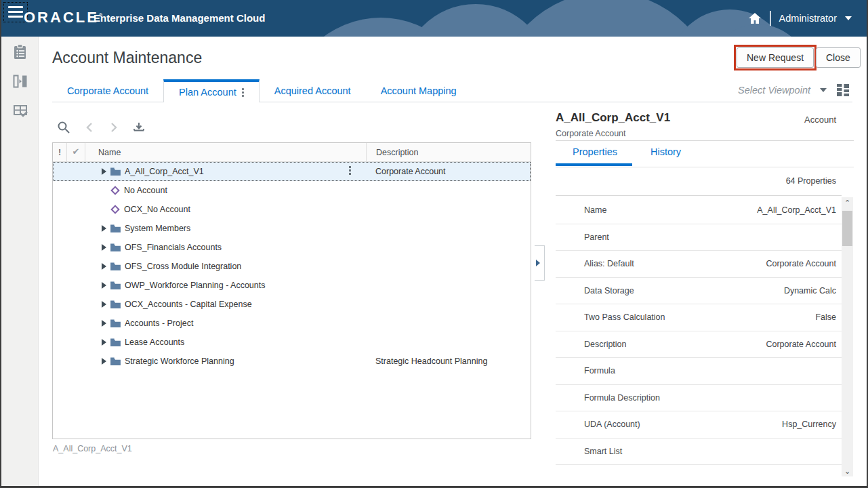  I want to click on tree-header-row: ! ✔ Name Description, so click(291, 152).